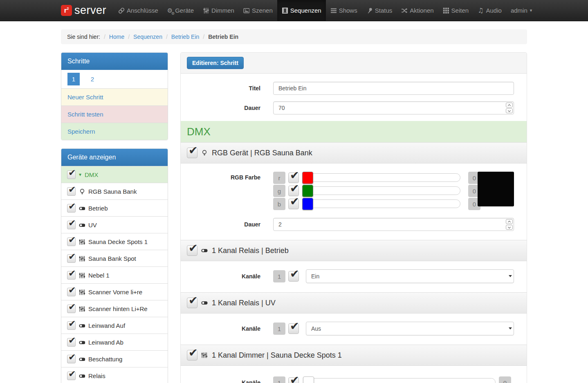  Describe the element at coordinates (148, 37) in the screenshot. I see `breadcrumb-link-sequenzen: Sequenzen` at that location.